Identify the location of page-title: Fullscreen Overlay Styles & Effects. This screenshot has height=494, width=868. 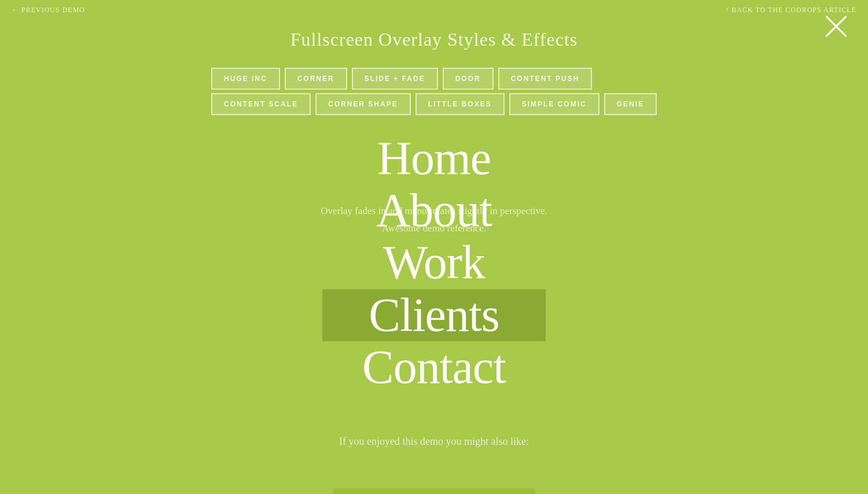
(434, 39).